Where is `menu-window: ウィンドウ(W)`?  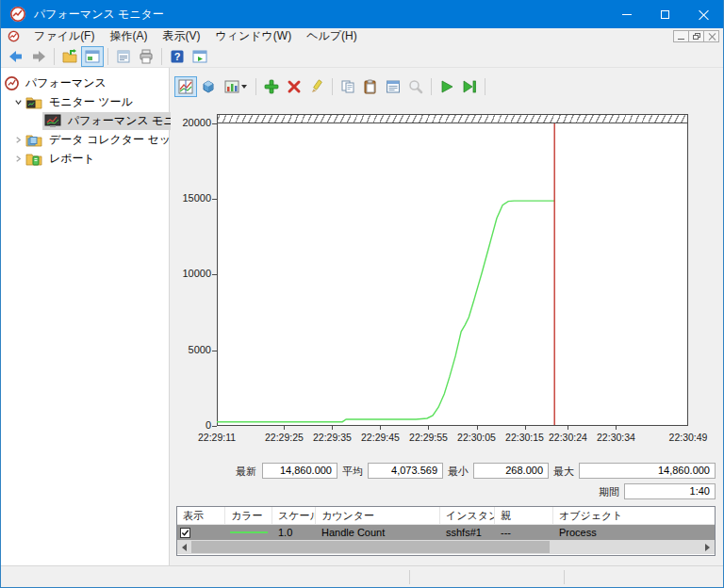 menu-window: ウィンドウ(W) is located at coordinates (253, 36).